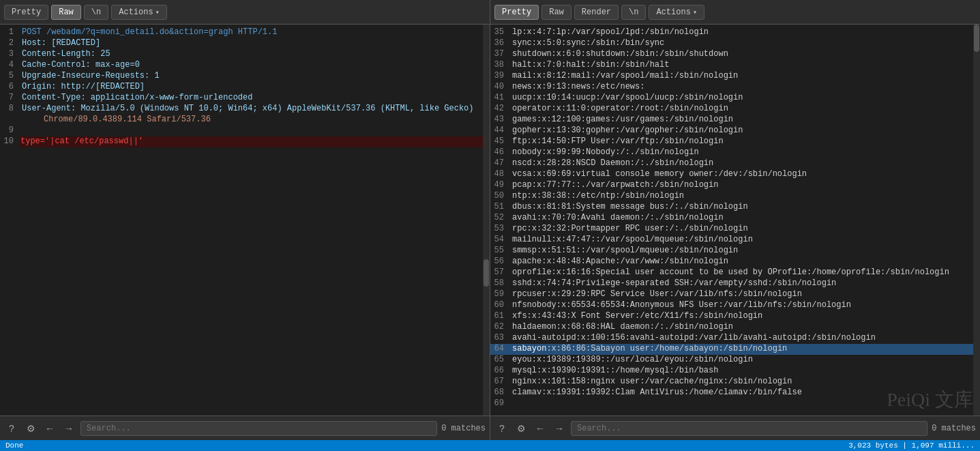 This screenshot has height=451, width=980. Describe the element at coordinates (735, 295) in the screenshot. I see `table-row: 59rpcuser:x:29:29:RPC Service User:/var/…` at that location.